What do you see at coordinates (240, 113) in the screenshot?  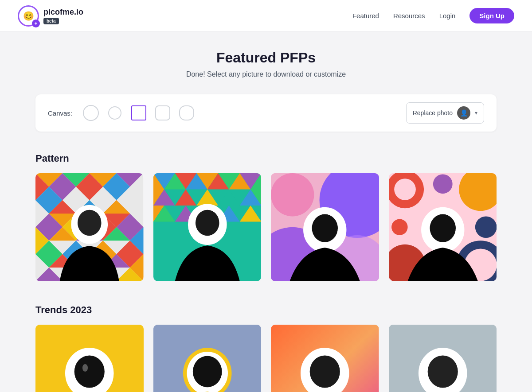 I see `canvas-shapes` at bounding box center [240, 113].